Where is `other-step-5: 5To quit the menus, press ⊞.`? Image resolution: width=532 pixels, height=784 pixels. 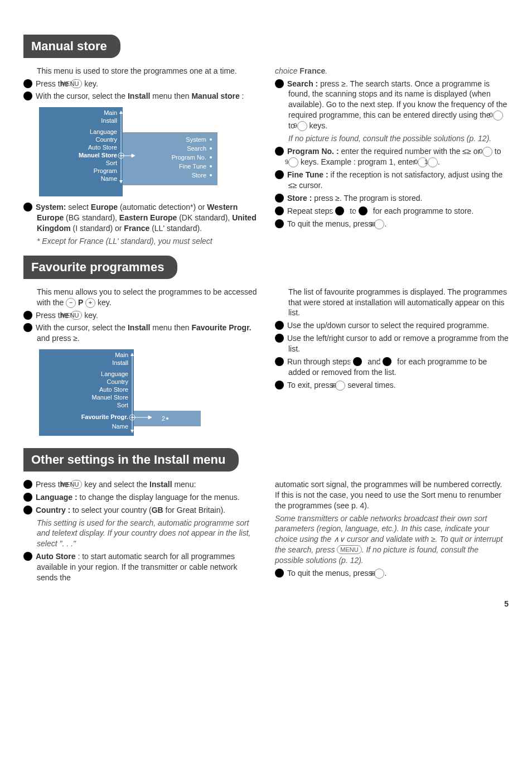
other-step-5: 5To quit the menus, press ⊞. is located at coordinates (391, 574).